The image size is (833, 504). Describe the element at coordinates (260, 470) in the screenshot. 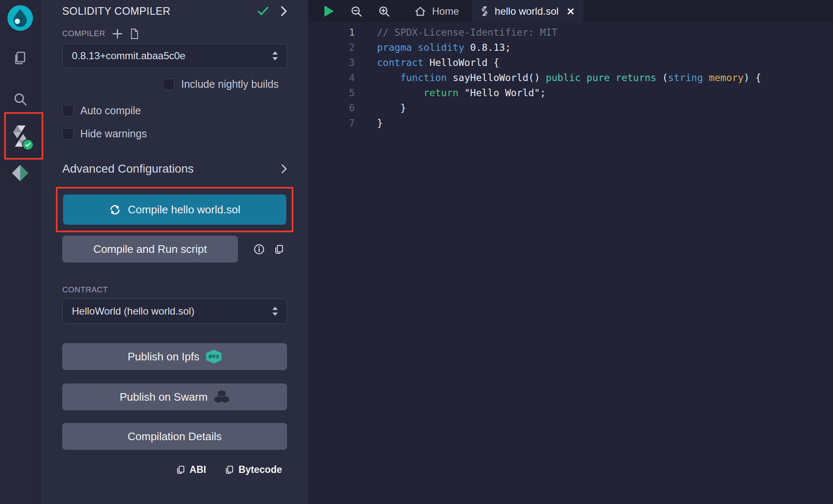

I see `bytecode-label: Bytecode` at that location.